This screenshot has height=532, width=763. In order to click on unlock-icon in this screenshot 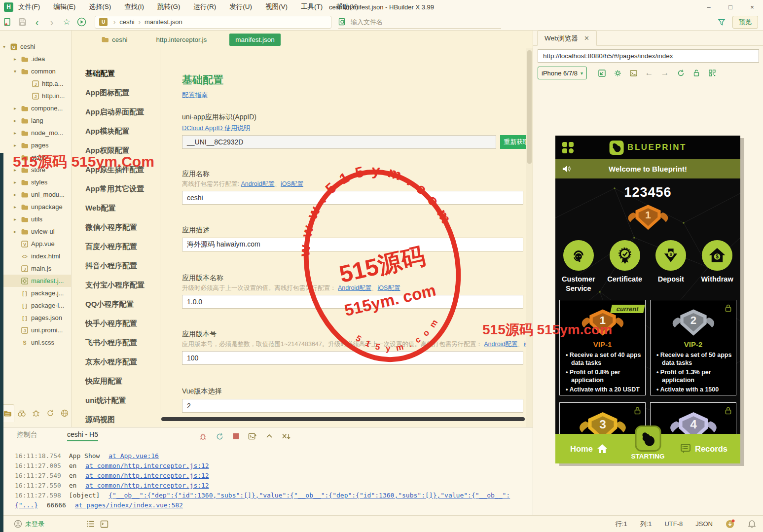, I will do `click(696, 73)`.